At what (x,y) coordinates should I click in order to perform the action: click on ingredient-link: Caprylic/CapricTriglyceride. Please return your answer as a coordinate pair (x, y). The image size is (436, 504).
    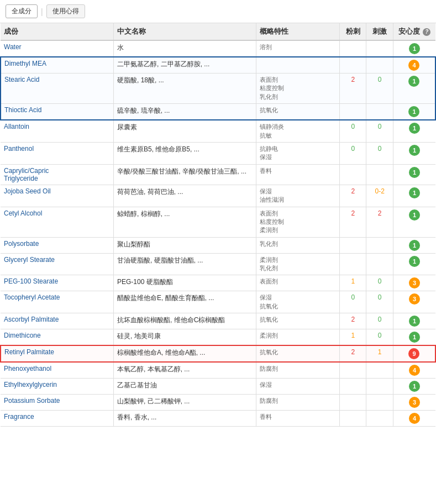
    Looking at the image, I should click on (27, 175).